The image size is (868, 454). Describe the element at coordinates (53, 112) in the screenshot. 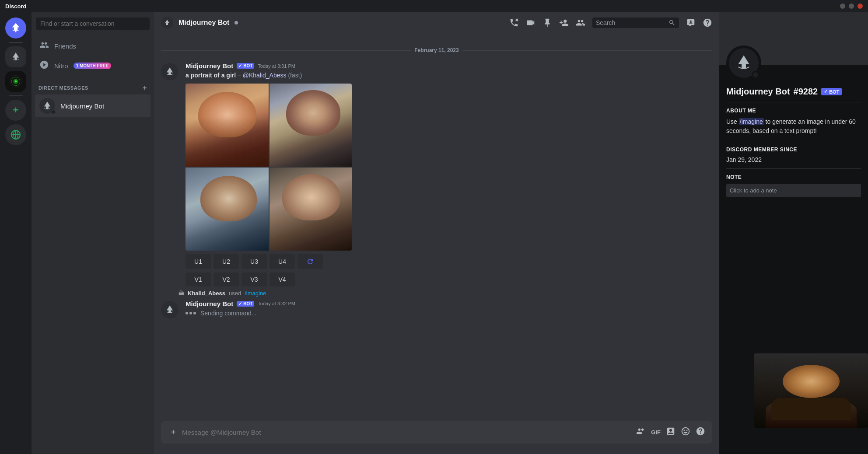

I see `dm-user-status` at that location.